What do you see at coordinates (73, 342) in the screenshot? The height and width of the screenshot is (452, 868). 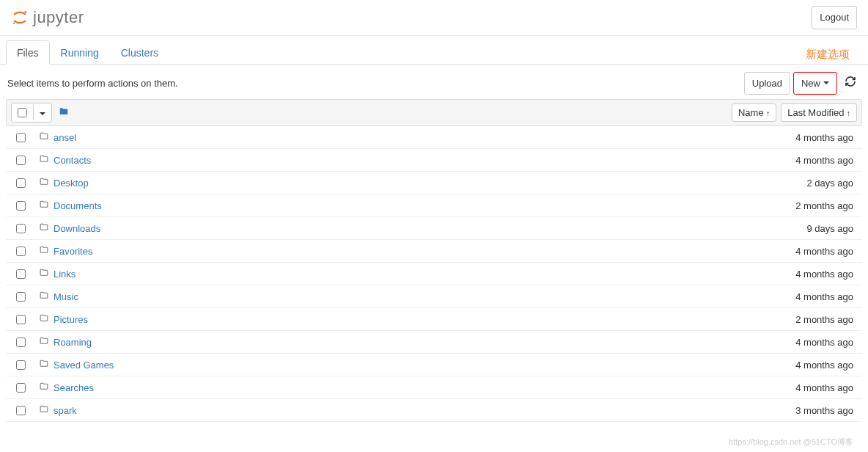 I see `file-link: Roaming` at bounding box center [73, 342].